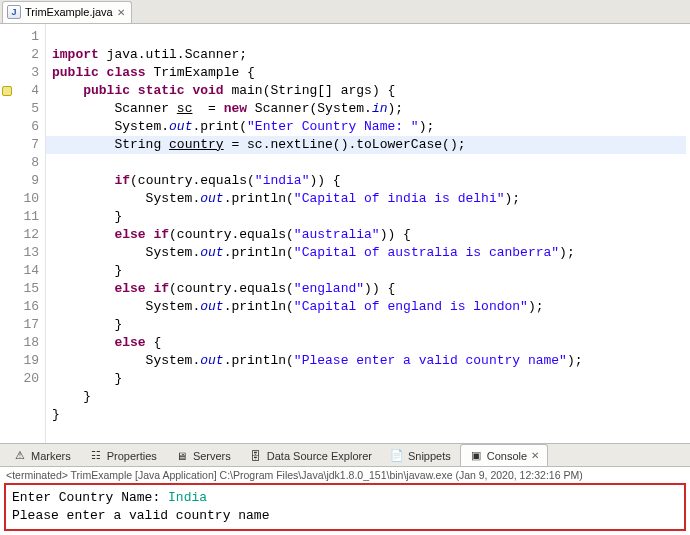 This screenshot has height=535, width=690. Describe the element at coordinates (30, 234) in the screenshot. I see `line-number-gutter: 1 2 3 4 5 6 7 8 9 10 11 12 13 14 15 16 1…` at that location.